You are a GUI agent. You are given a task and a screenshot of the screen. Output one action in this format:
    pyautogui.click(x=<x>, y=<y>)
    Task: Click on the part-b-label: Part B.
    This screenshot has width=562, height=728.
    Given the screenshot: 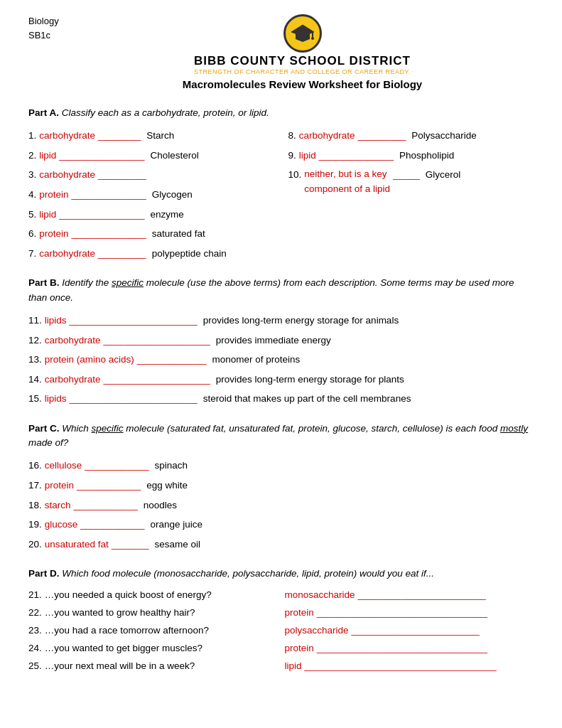 What is the action you would take?
    pyautogui.click(x=44, y=283)
    